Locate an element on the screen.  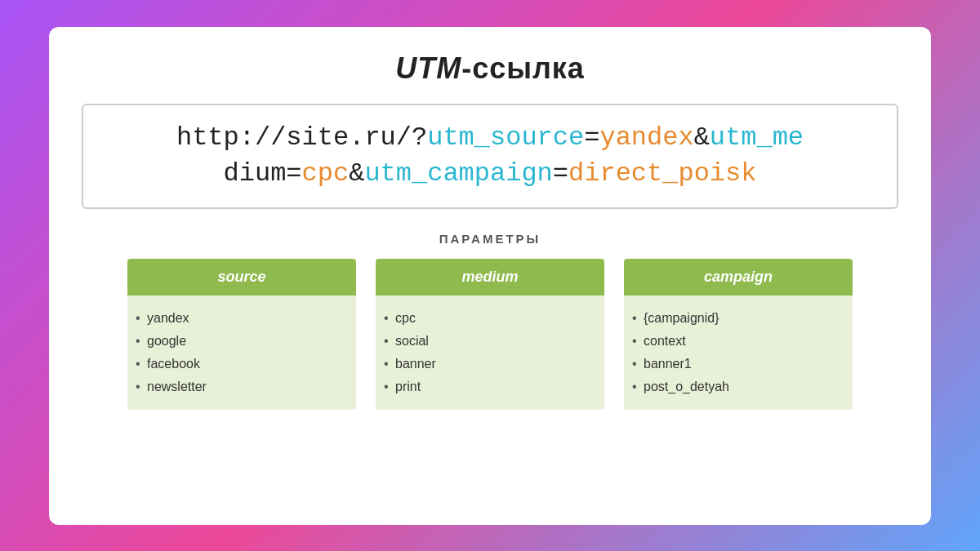
column-medium: mediumcpcsocialbannerprint is located at coordinates (490, 335).